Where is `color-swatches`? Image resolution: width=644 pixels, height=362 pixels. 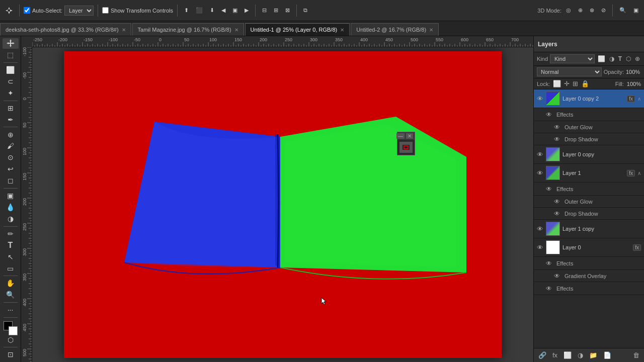 color-swatches is located at coordinates (11, 326).